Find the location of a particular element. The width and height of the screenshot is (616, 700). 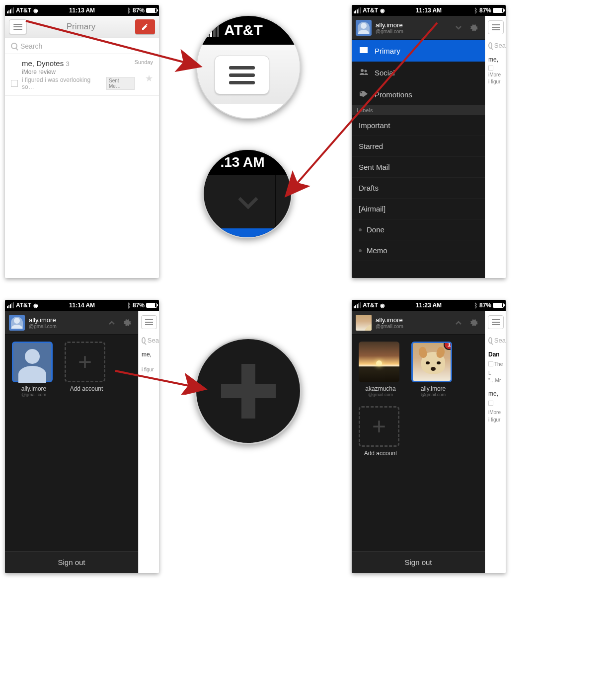

screenshot-sidebar: AT&T ◉ 11:13 AM ᛒ 87% ally.imore @gmail.… is located at coordinates (429, 141).